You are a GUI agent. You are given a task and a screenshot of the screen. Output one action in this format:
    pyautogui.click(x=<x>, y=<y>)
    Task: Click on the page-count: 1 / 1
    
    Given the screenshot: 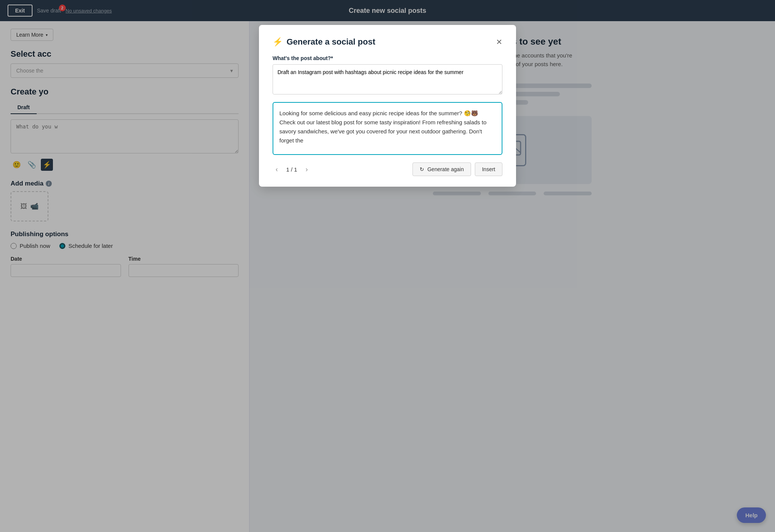 What is the action you would take?
    pyautogui.click(x=292, y=169)
    